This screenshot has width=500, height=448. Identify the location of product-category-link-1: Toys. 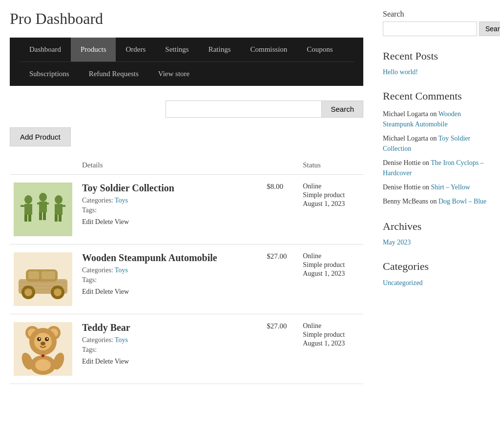
(121, 270).